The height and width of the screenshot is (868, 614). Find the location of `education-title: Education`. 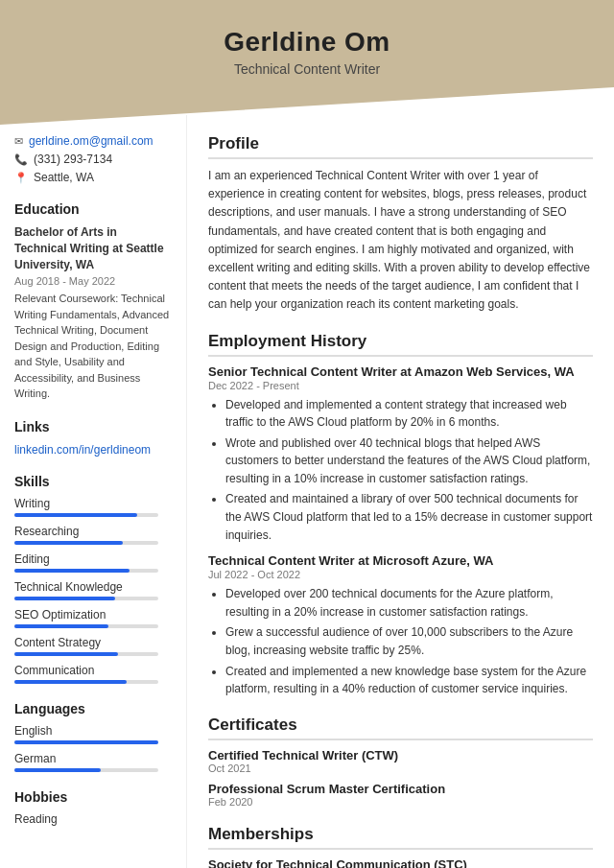

education-title: Education is located at coordinates (93, 209).